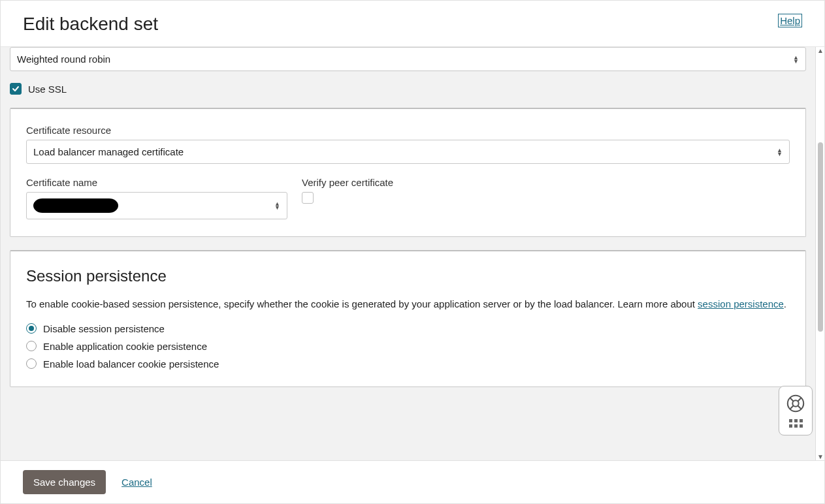 This screenshot has width=825, height=504. Describe the element at coordinates (796, 403) in the screenshot. I see `lifebuoy-icon` at that location.